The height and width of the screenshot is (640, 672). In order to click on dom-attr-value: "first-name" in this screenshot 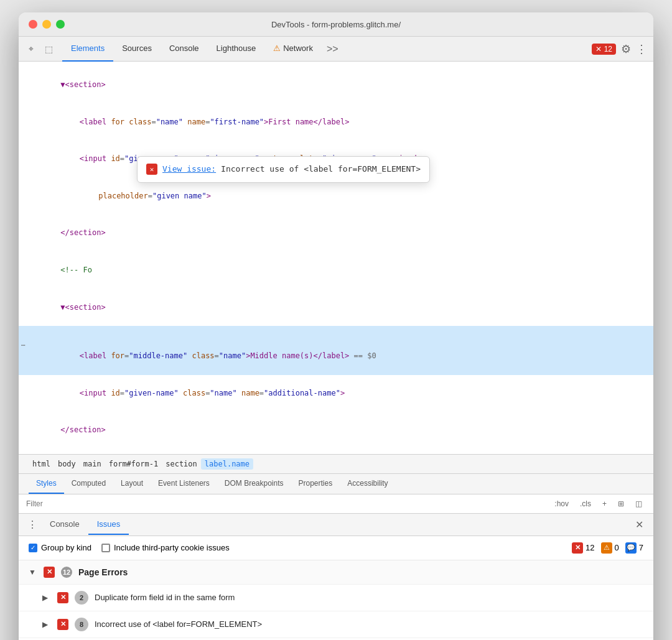, I will do `click(236, 122)`.